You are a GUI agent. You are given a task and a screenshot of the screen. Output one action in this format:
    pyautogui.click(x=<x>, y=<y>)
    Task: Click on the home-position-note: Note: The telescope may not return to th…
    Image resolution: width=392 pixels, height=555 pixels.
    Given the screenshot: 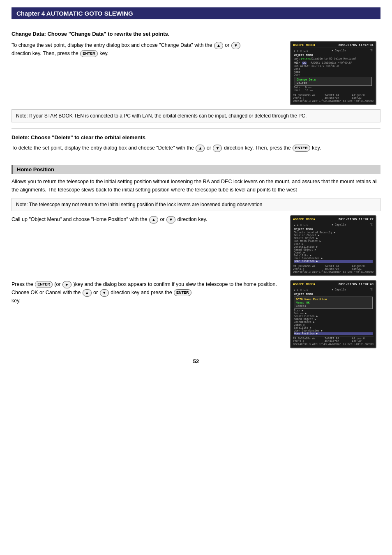 What is the action you would take?
    pyautogui.click(x=196, y=205)
    